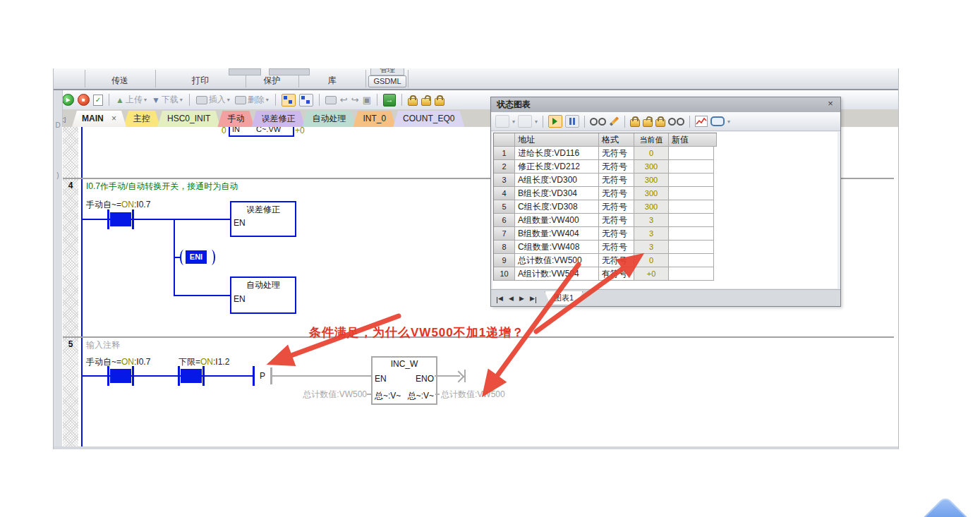  What do you see at coordinates (306, 100) in the screenshot?
I see `chart-status-button` at bounding box center [306, 100].